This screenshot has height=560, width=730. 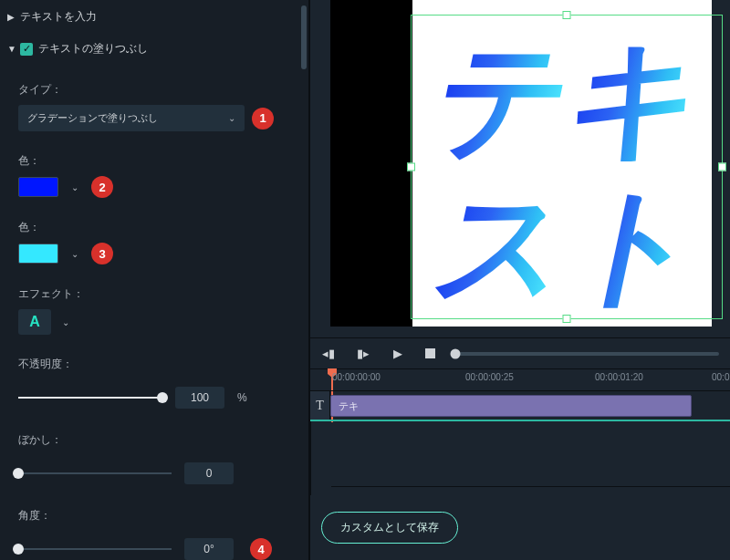 I want to click on section-fill: ▼ ✓ テキストの塗りつぶし, so click(x=154, y=49).